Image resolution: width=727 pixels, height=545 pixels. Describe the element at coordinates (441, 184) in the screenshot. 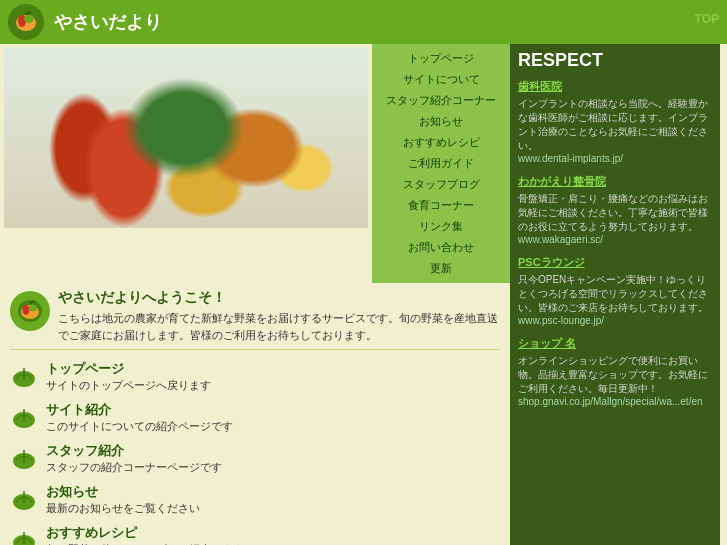

I see `nav-item-blog: スタッフブログ` at that location.